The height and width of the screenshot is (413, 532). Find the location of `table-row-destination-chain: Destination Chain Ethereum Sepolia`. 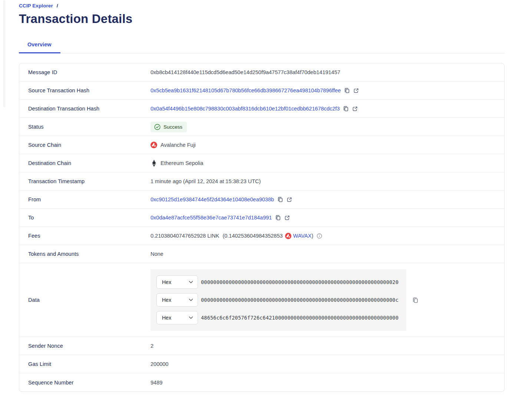

table-row-destination-chain: Destination Chain Ethereum Sepolia is located at coordinates (262, 163).